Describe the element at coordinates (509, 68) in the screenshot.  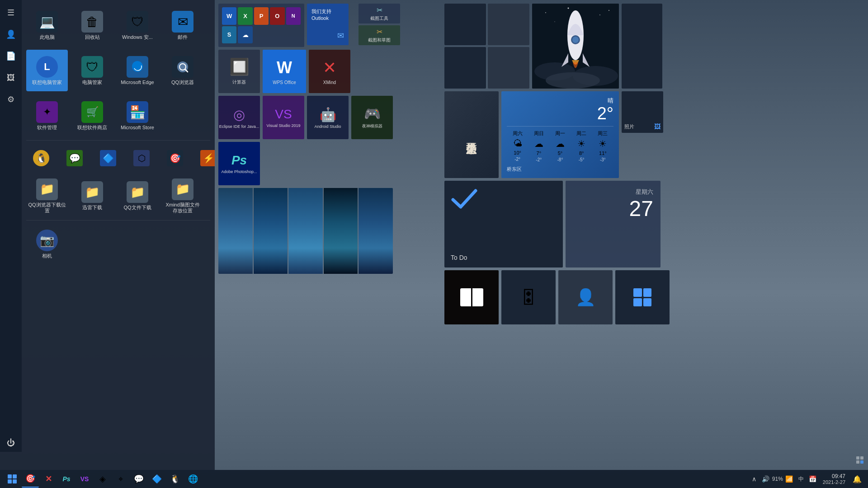
I see `tile-br` at that location.